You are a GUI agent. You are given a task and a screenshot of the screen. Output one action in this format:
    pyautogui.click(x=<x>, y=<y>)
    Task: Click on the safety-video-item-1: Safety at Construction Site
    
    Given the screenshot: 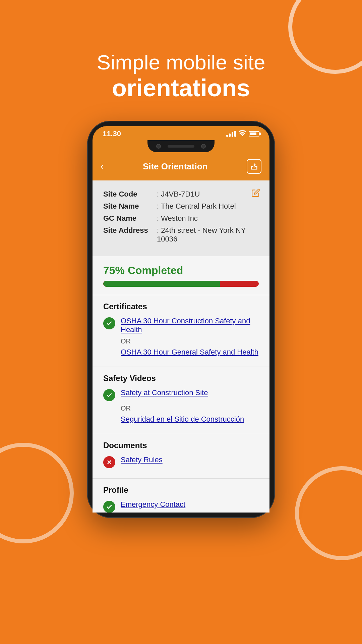 What is the action you would take?
    pyautogui.click(x=181, y=395)
    